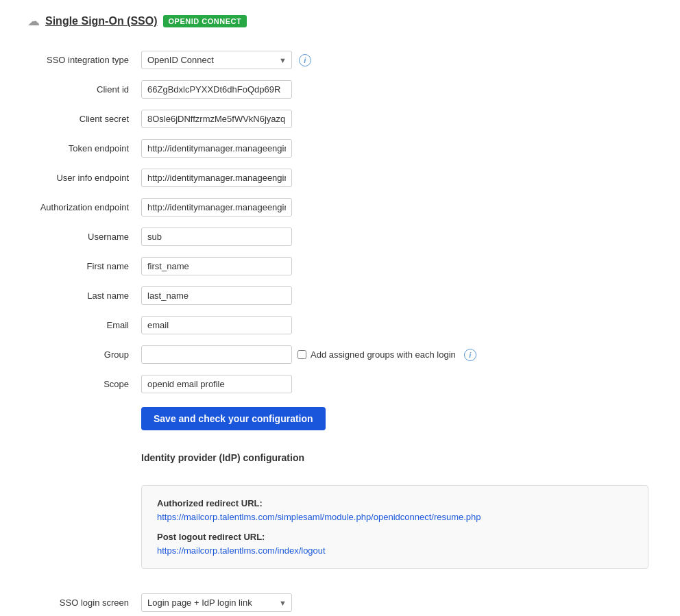 The image size is (680, 616). Describe the element at coordinates (340, 207) in the screenshot. I see `auth-endpoint-row: Authorization endpoint` at that location.